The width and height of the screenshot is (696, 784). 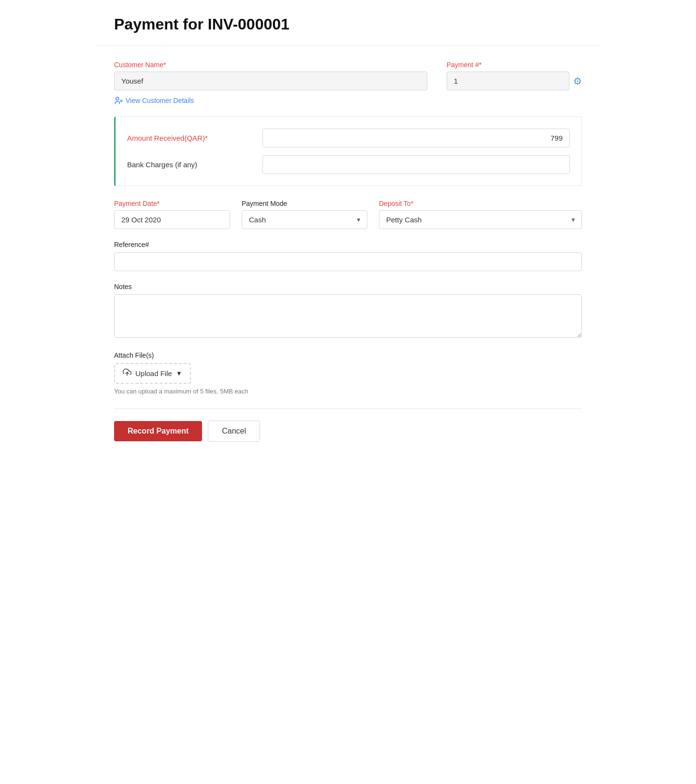 What do you see at coordinates (172, 219) in the screenshot?
I see `payment-date-input` at bounding box center [172, 219].